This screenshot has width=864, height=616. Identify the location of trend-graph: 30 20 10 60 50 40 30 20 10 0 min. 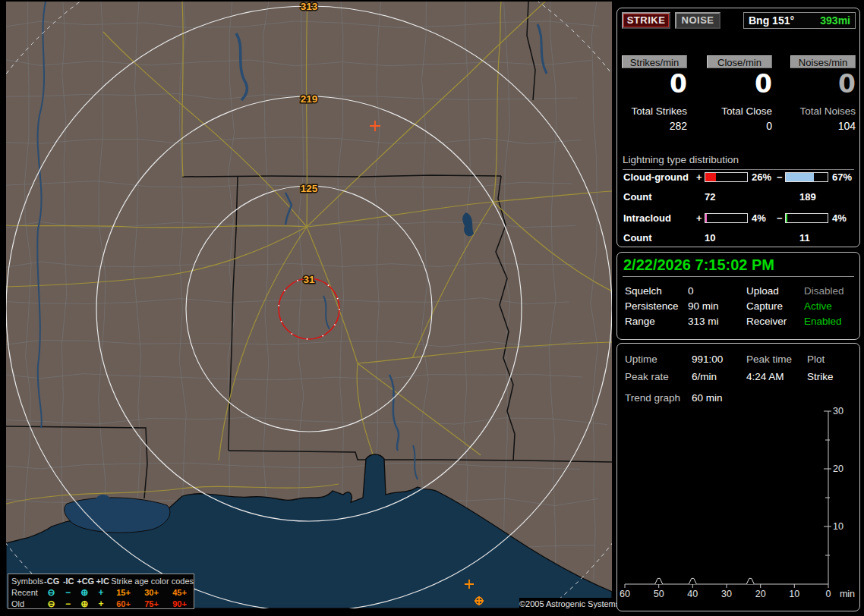
(738, 505).